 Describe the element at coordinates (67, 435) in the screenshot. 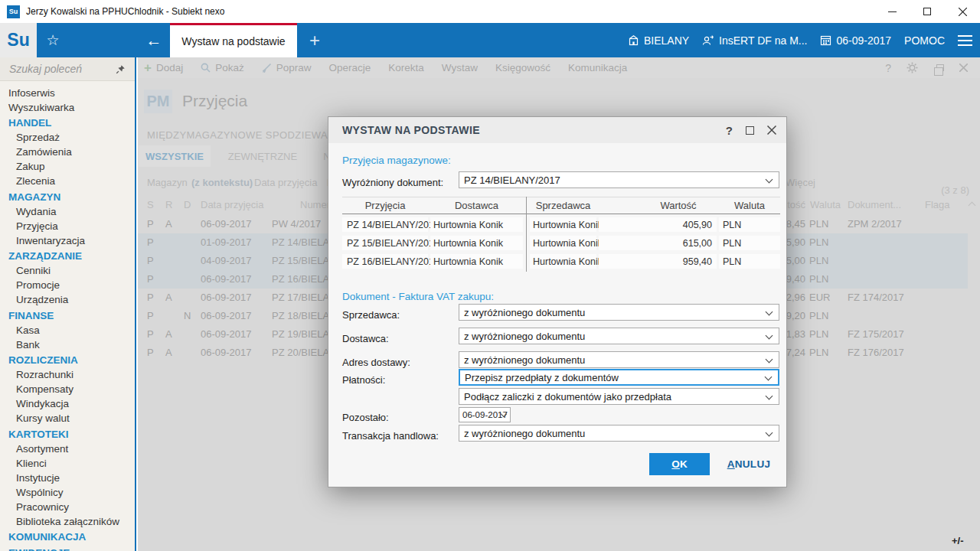

I see `sidebar-item-kartoteki: KARTOTEKI` at that location.